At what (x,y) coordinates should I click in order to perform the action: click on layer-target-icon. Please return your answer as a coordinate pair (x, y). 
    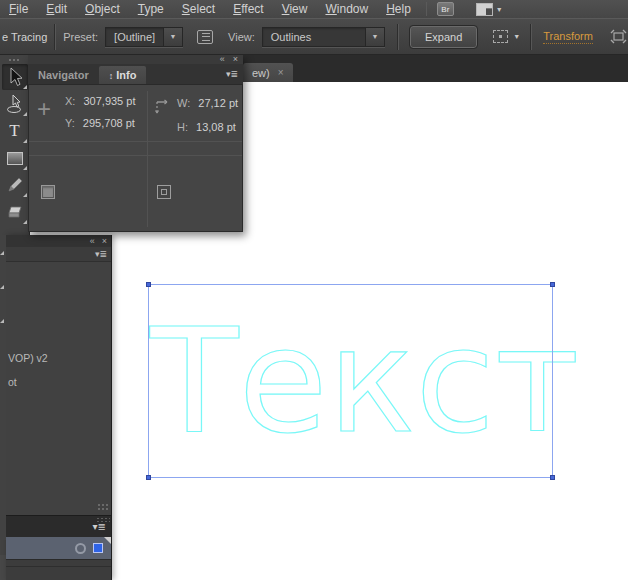
    Looking at the image, I should click on (80, 548).